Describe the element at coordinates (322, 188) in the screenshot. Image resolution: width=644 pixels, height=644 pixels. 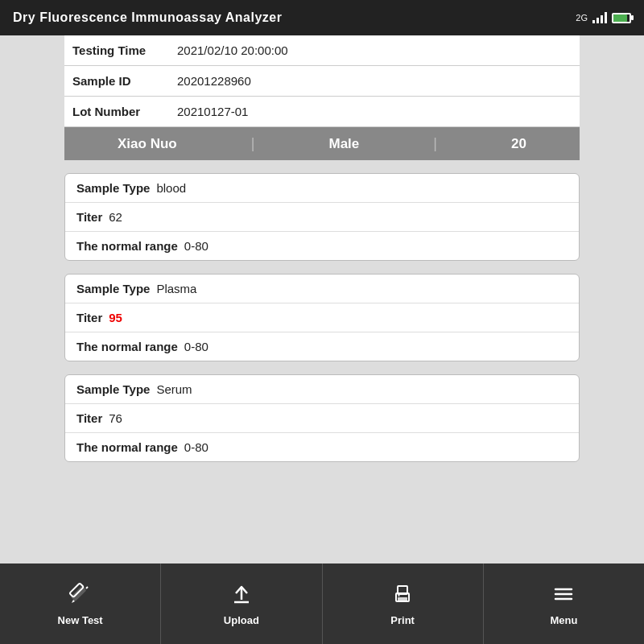
I see `sample-type-row-0: Sample Typeblood` at that location.